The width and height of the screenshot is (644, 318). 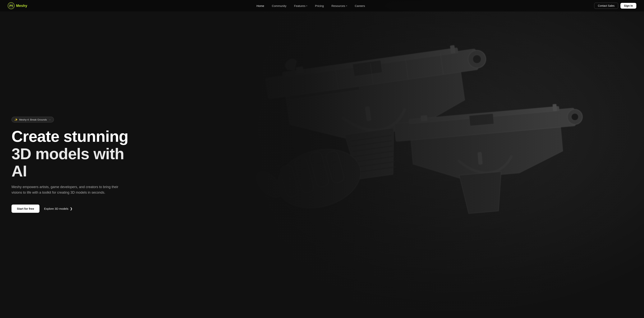 What do you see at coordinates (307, 6) in the screenshot?
I see `features-chevron-icon: ▾` at bounding box center [307, 6].